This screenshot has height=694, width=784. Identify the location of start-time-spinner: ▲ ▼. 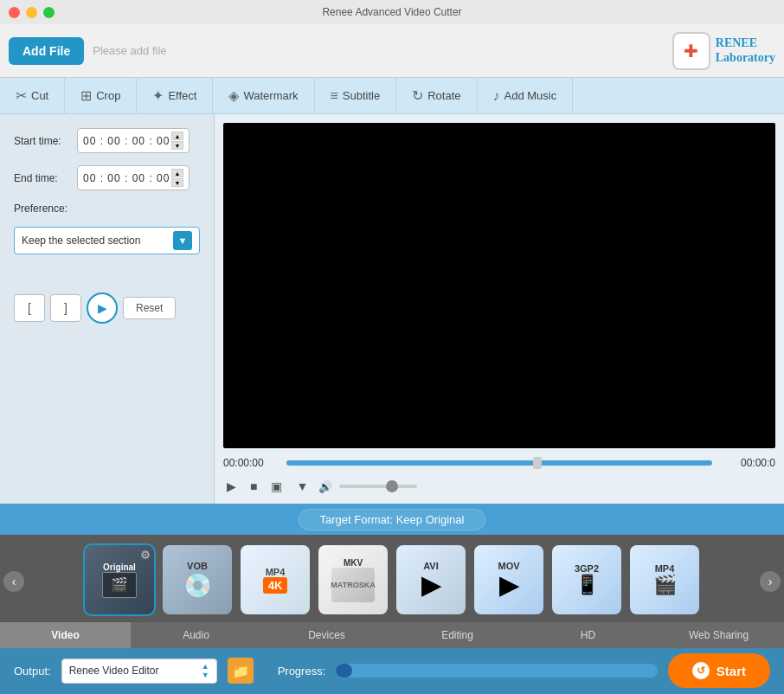
(177, 140).